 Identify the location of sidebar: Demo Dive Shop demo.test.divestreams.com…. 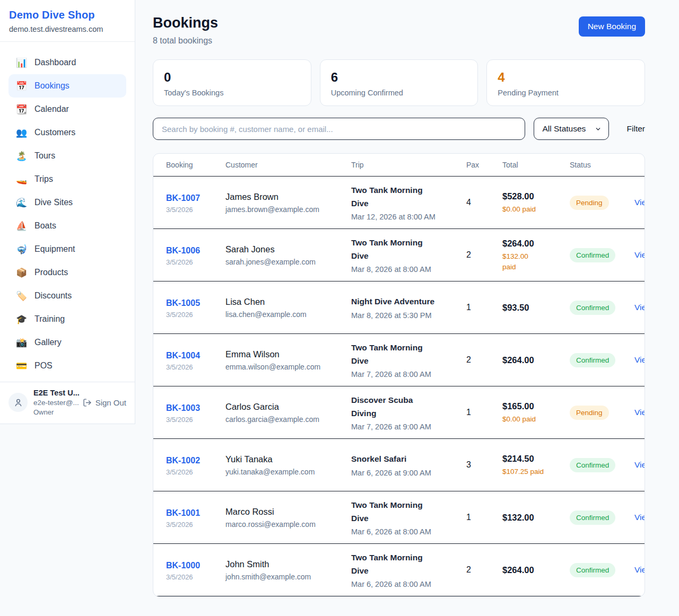
(68, 212).